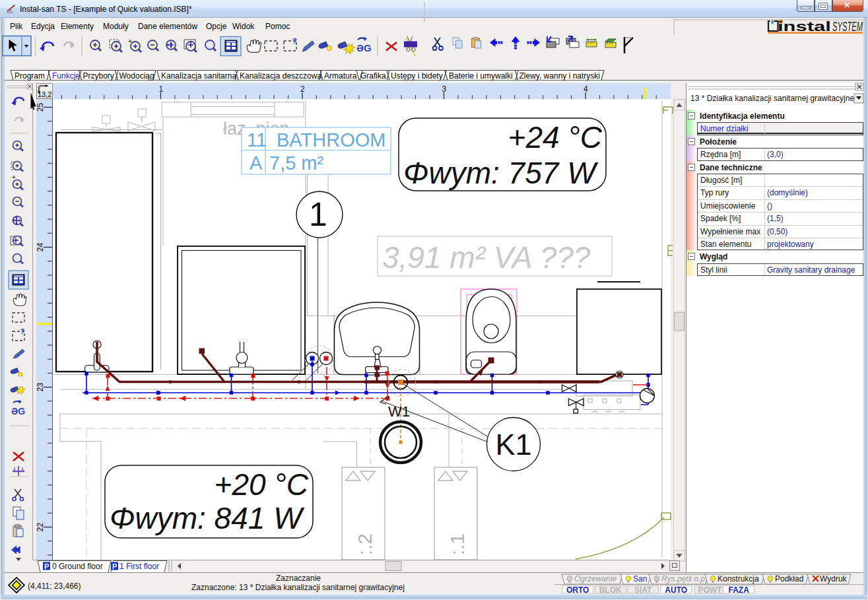 This screenshot has height=600, width=868. I want to click on svg-text: Wodociąg, so click(137, 76).